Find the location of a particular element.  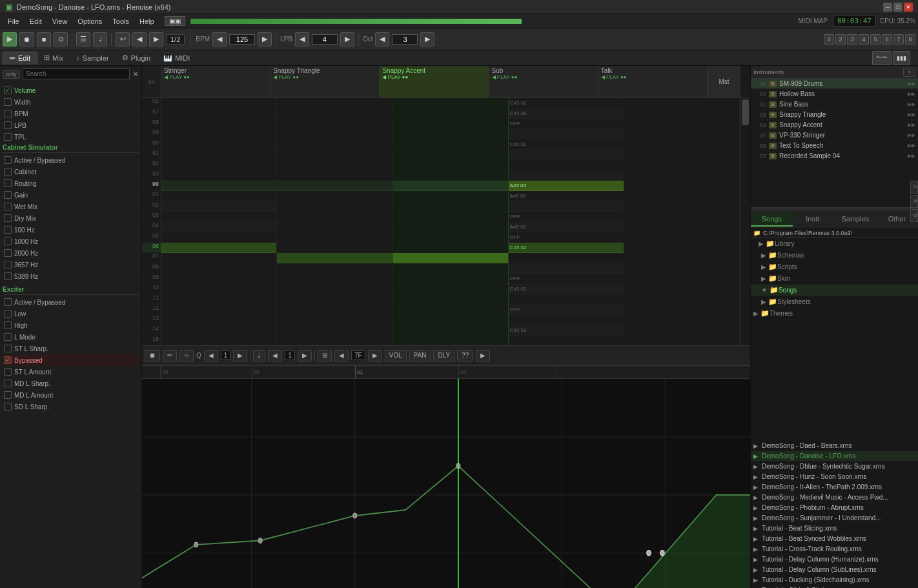

param-st-l-amount: ST L Amount is located at coordinates (71, 372).